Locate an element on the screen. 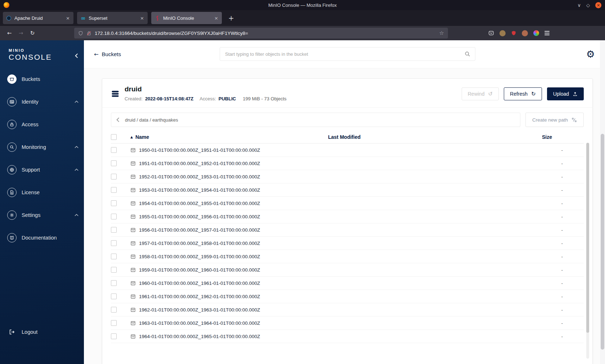 The image size is (605, 364). sidebar-item-support: Support is located at coordinates (42, 170).